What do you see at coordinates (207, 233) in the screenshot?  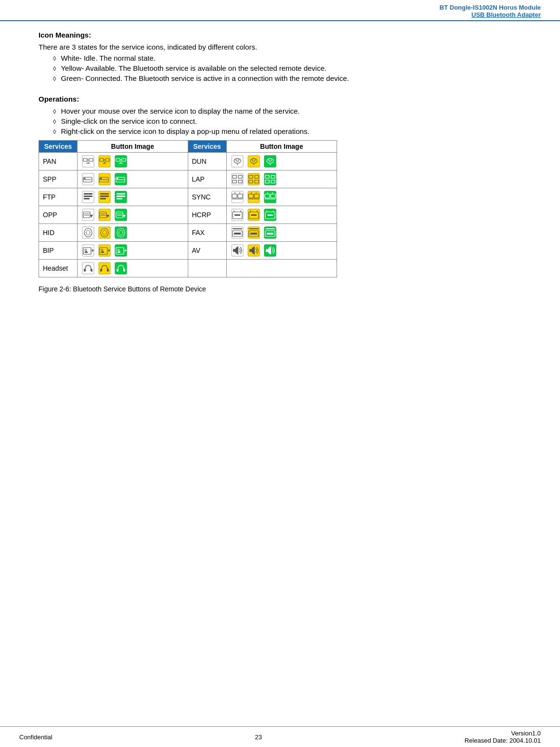 I see `service-fax: FAX` at bounding box center [207, 233].